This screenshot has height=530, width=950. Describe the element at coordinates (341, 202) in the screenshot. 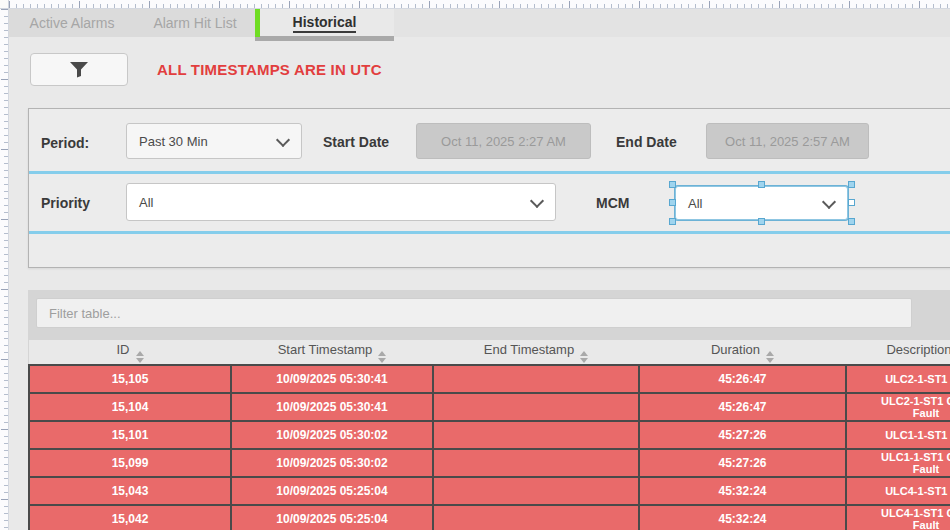

I see `priority-select: All` at that location.